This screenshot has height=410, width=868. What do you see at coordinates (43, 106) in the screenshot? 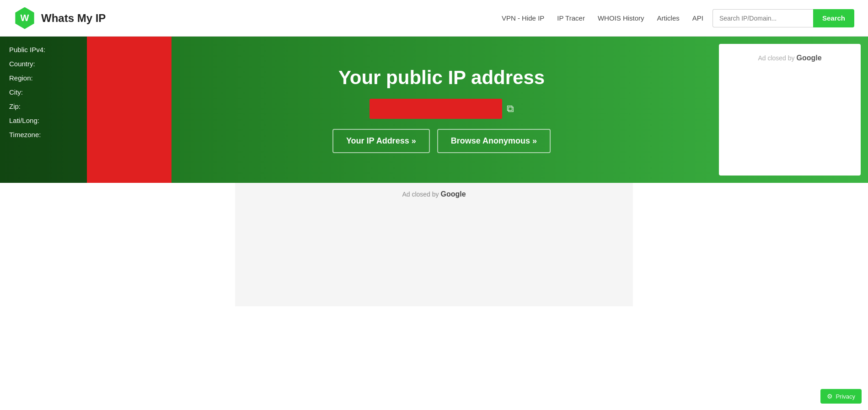
I see `info-label-zip: Zip:` at bounding box center [43, 106].